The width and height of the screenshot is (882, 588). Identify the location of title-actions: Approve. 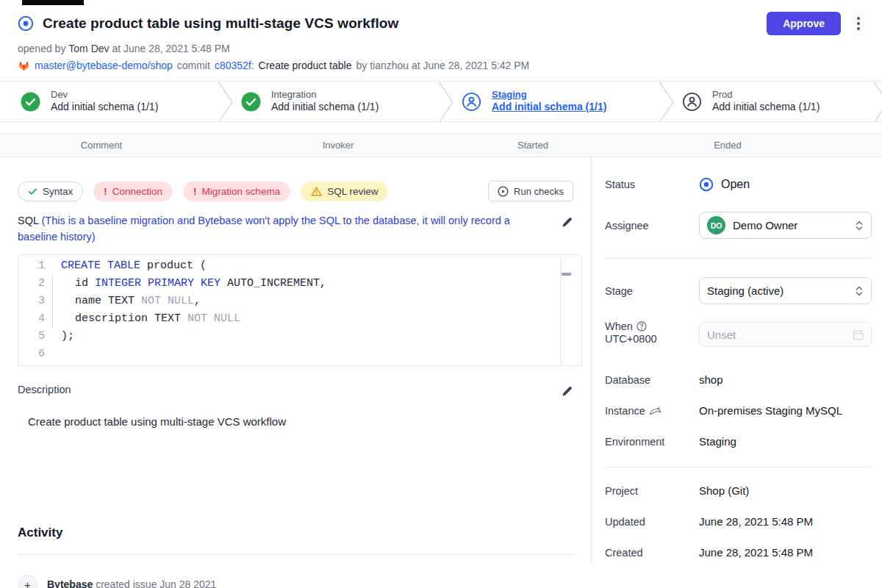
(816, 24).